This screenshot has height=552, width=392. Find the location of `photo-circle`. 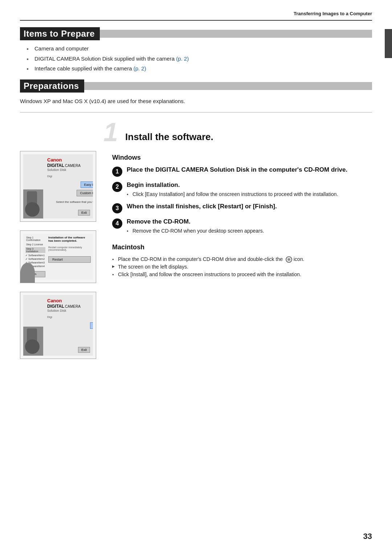

photo-circle is located at coordinates (32, 209).